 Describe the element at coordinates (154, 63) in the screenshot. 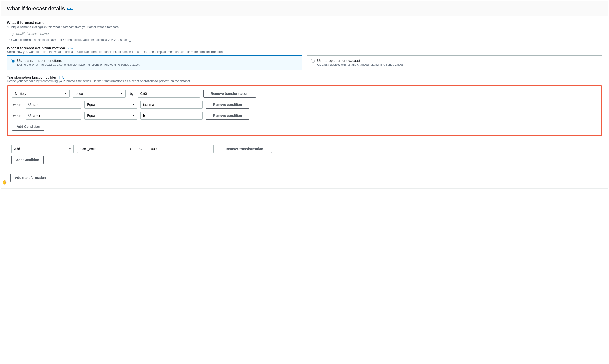

I see `radio-transformation-functions: Use transfomation functions Define the w…` at that location.